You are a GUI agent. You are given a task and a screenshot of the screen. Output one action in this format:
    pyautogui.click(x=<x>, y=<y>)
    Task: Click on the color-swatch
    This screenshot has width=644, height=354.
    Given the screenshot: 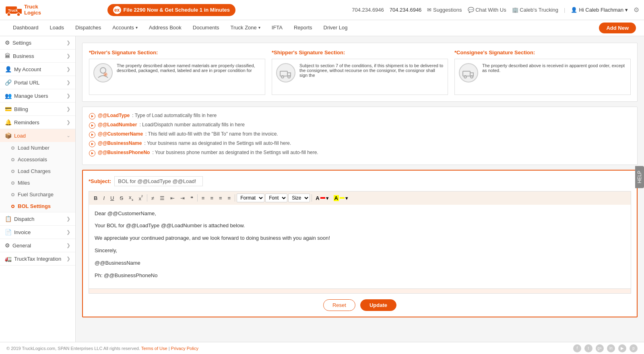 What is the action you would take?
    pyautogui.click(x=323, y=198)
    